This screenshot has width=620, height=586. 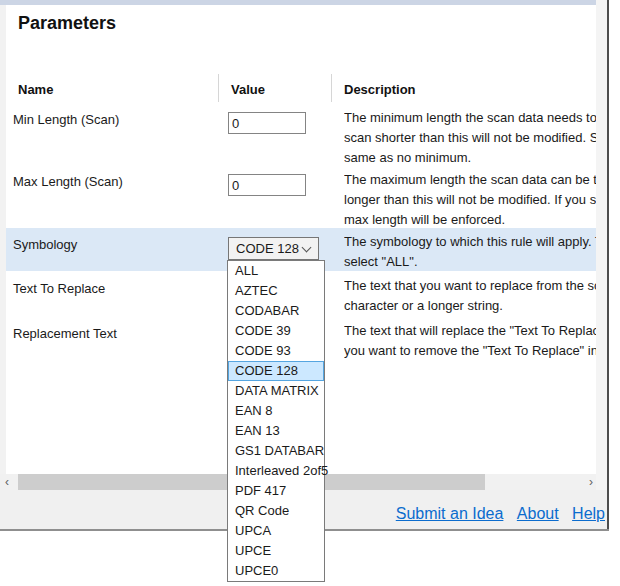 What do you see at coordinates (608, 266) in the screenshot?
I see `window-right-border` at bounding box center [608, 266].